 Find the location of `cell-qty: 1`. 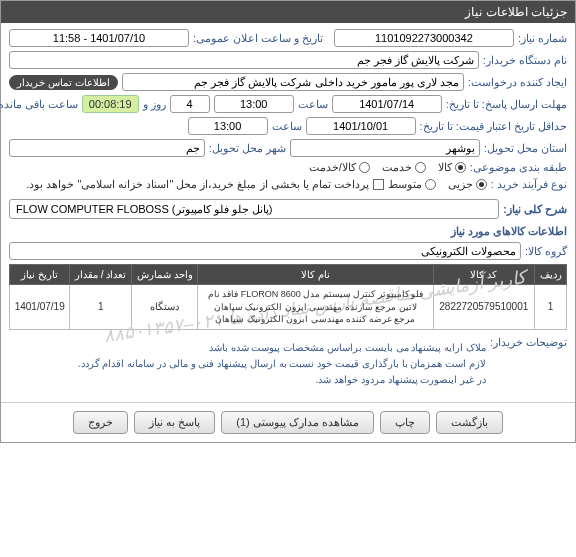

cell-qty: 1 is located at coordinates (101, 308).